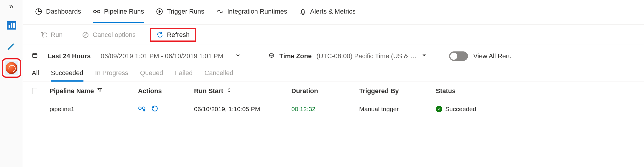  I want to click on rail-monitor, so click(12, 68).